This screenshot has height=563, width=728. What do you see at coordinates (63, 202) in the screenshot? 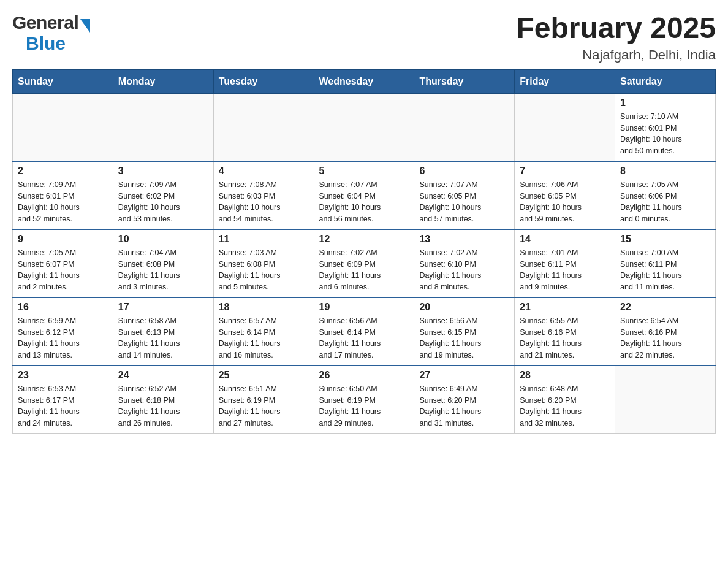
I see `day-info: Sunrise: 7:09 AMSunset: 6:01 PMDaylight:…` at bounding box center [63, 202].